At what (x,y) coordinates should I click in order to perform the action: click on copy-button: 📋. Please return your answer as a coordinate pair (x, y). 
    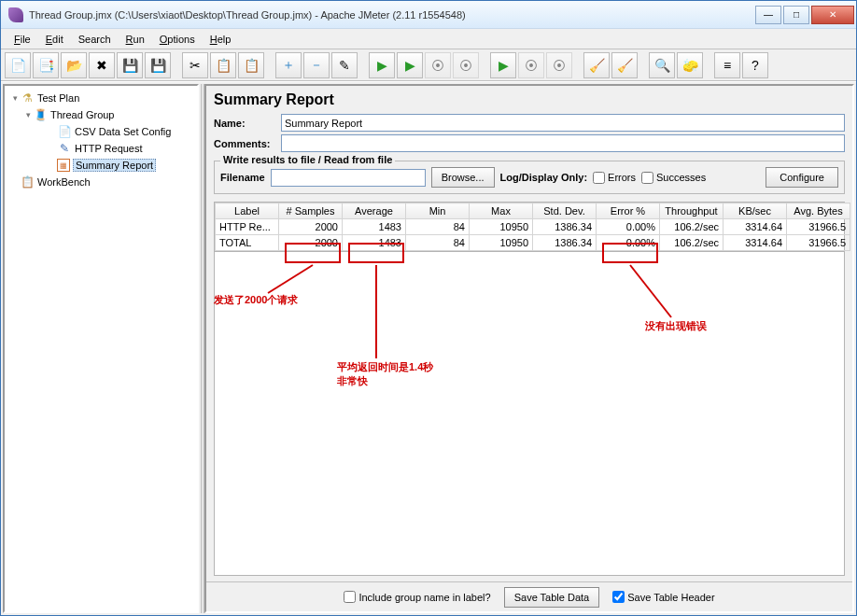
    Looking at the image, I should click on (223, 65).